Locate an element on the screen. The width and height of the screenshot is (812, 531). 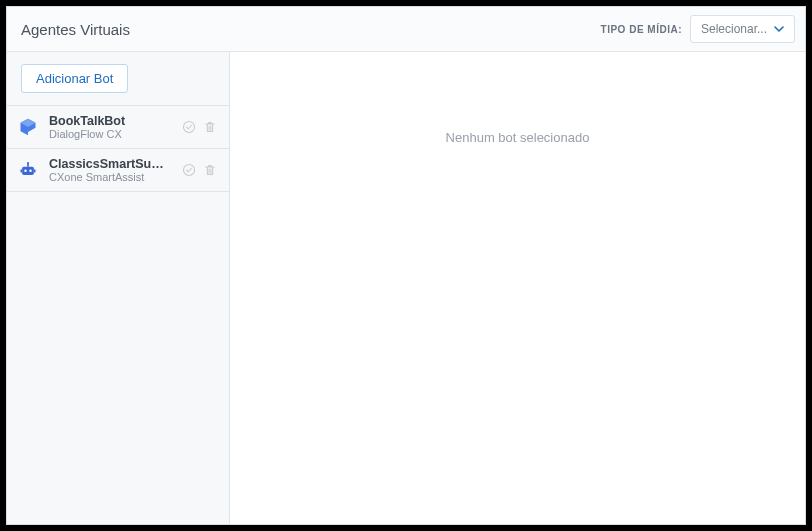
page-title: Agentes Virtuais is located at coordinates (76, 30).